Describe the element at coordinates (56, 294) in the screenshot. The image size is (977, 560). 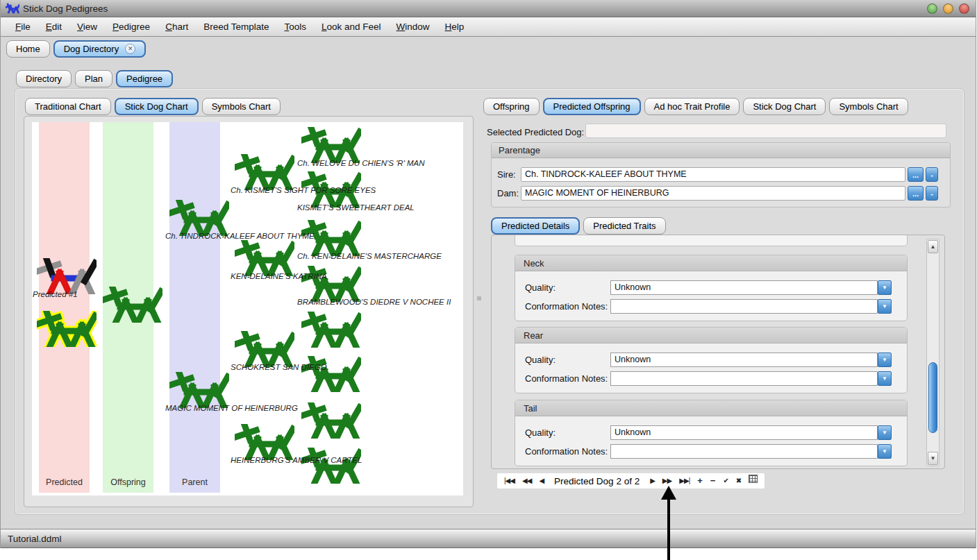
I see `dog-label-predicted-1: Predicted #1` at that location.